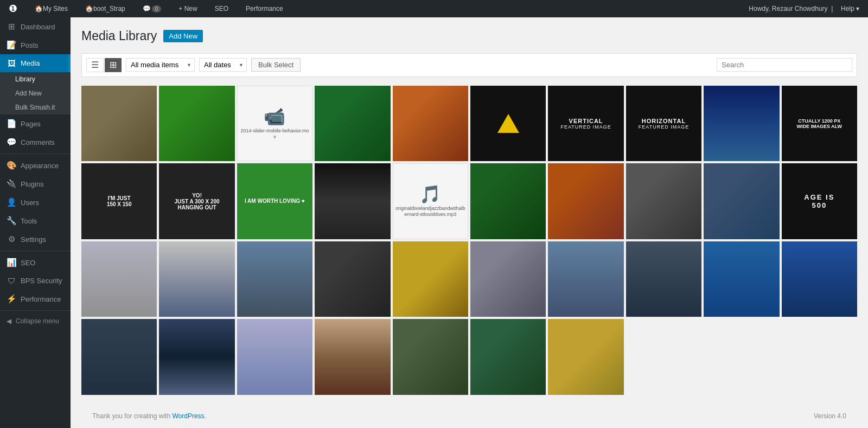 The height and width of the screenshot is (428, 868). Describe the element at coordinates (830, 416) in the screenshot. I see `footer-version: Version 4.0` at that location.